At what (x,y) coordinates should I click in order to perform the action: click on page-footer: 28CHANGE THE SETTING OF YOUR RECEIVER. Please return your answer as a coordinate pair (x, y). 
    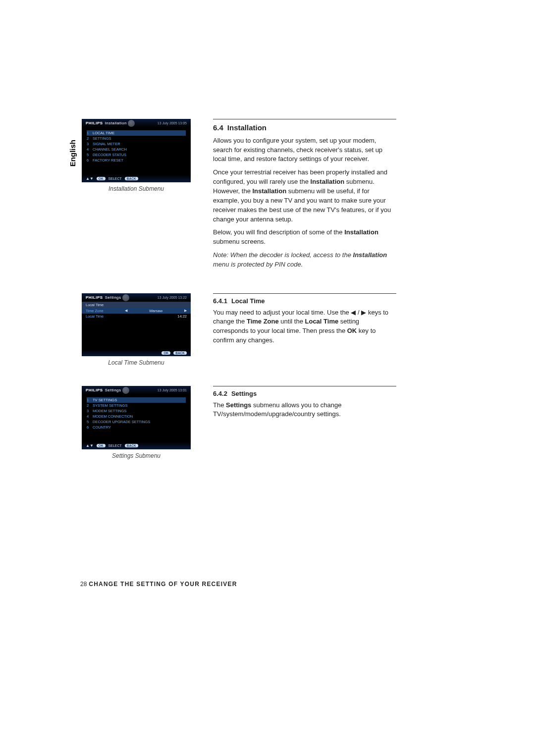
    Looking at the image, I should click on (159, 584).